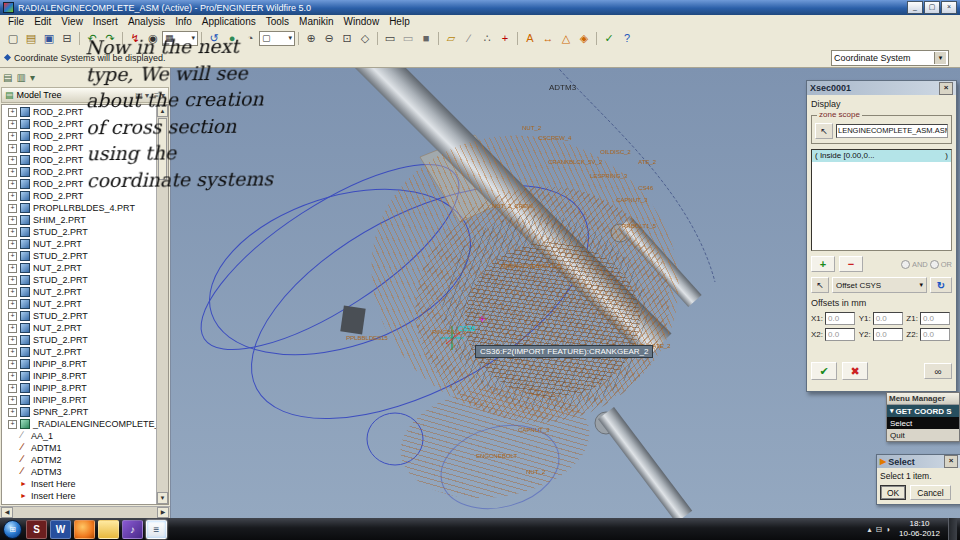 The height and width of the screenshot is (540, 960). I want to click on datum-point-toggle-icon: ∴, so click(487, 38).